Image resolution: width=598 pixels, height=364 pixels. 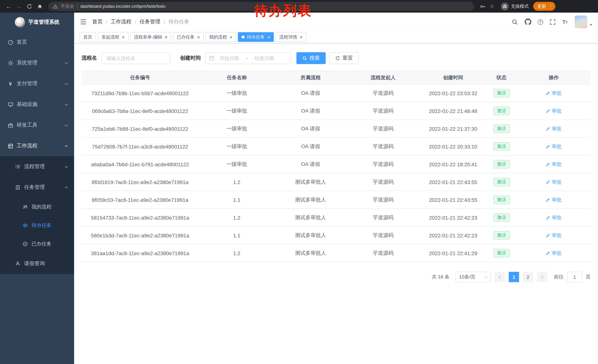 What do you see at coordinates (37, 244) in the screenshot?
I see `sidebar-item-done-tasks: 已办任务` at bounding box center [37, 244].